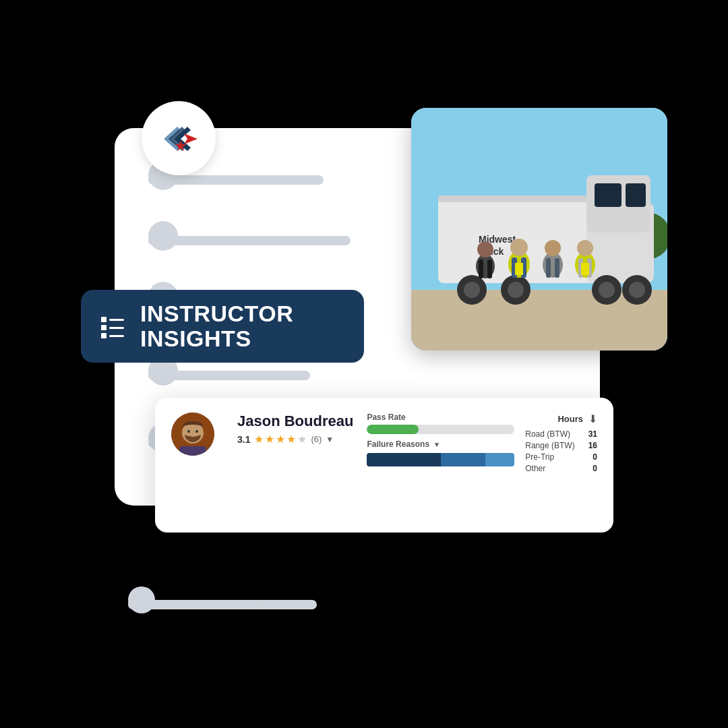 Image resolution: width=728 pixels, height=728 pixels. I want to click on rating-dropdown-arrow: ▼, so click(330, 439).